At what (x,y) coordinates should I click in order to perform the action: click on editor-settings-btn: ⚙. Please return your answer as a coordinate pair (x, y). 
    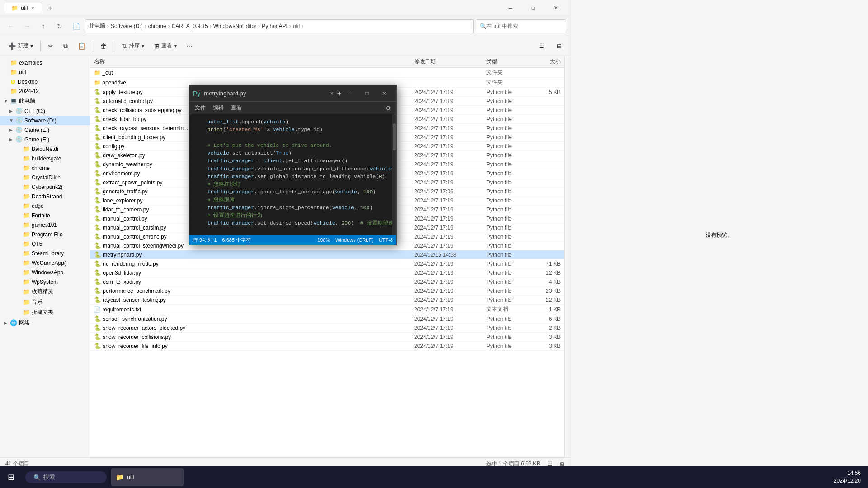
    Looking at the image, I should click on (388, 108).